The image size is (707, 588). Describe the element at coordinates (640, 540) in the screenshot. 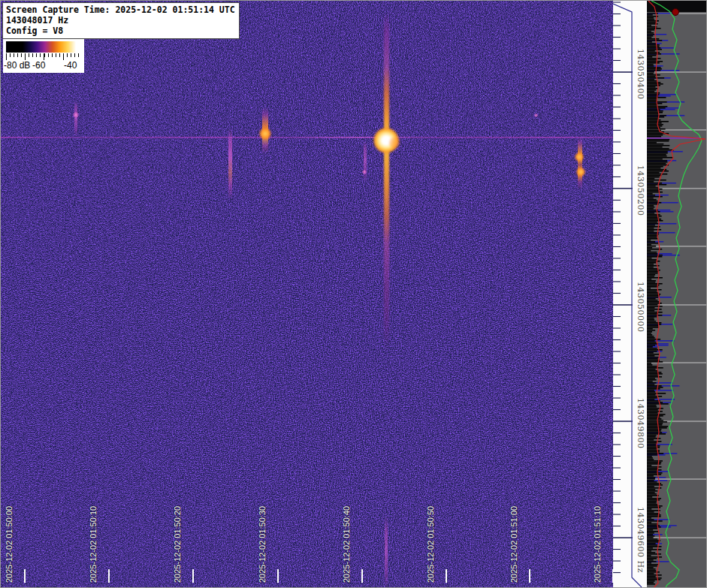

I see `frequency-axis-label: 143049600 Hz` at that location.